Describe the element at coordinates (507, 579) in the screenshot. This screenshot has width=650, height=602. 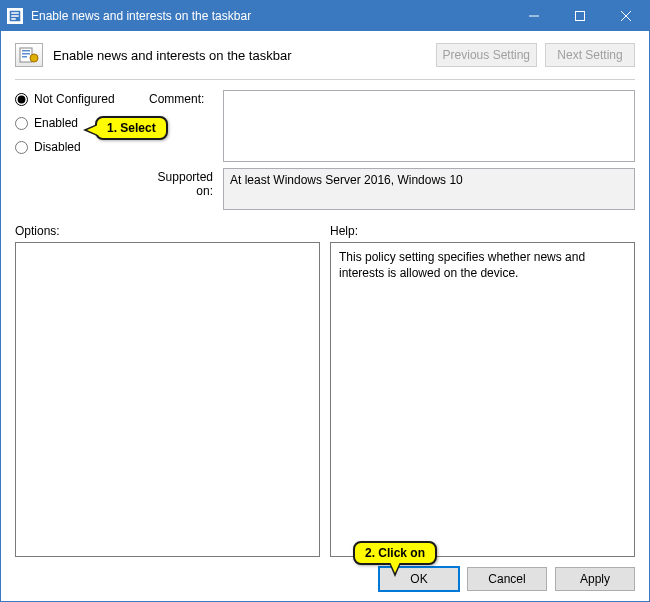
I see `cancel-button: Cancel` at that location.